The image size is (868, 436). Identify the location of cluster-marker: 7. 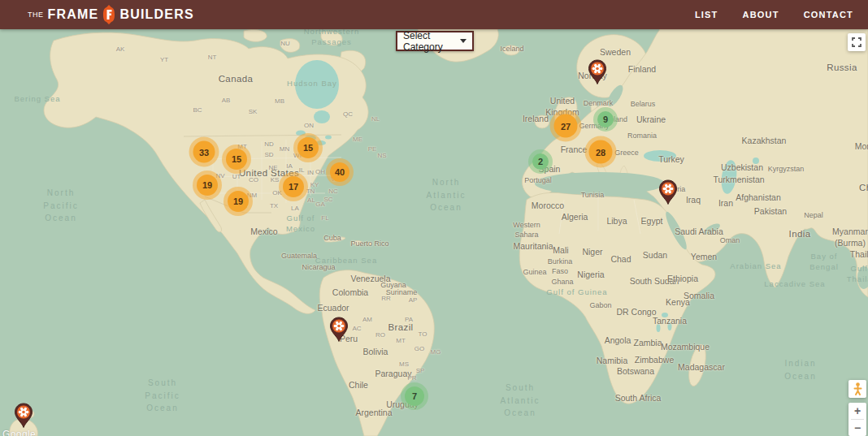
(414, 396).